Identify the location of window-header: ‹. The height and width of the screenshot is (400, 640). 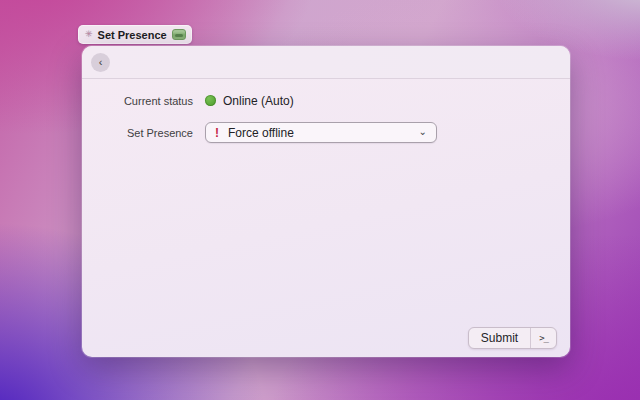
(326, 62).